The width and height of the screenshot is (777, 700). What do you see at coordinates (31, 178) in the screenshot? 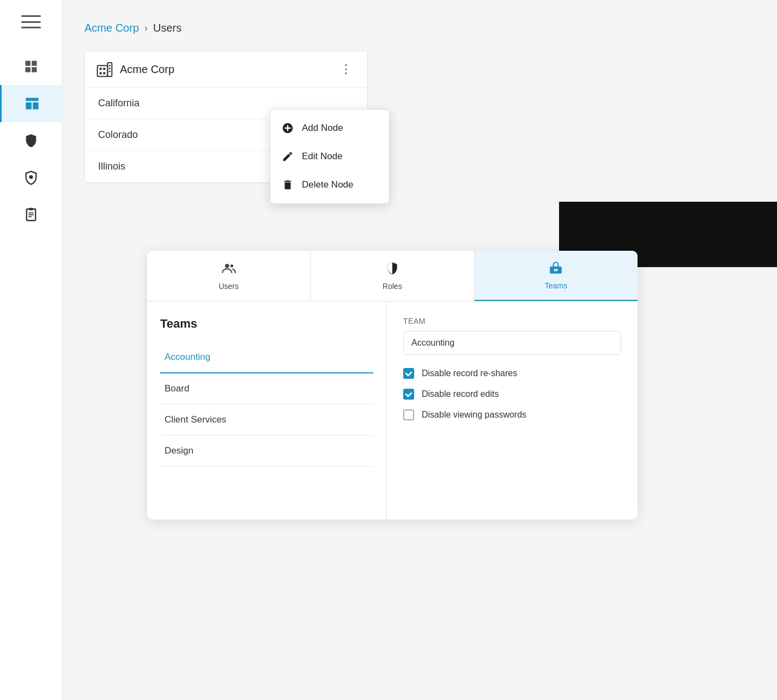
I see `shield-alt-icon` at bounding box center [31, 178].